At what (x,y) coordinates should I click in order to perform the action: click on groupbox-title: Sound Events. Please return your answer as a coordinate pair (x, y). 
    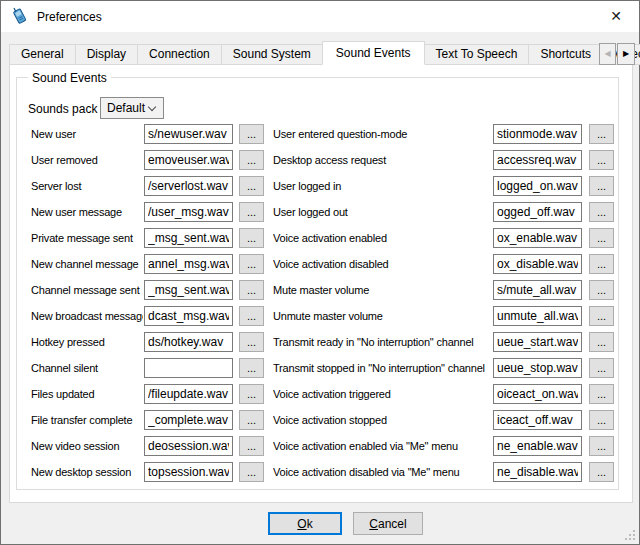
    Looking at the image, I should click on (70, 78).